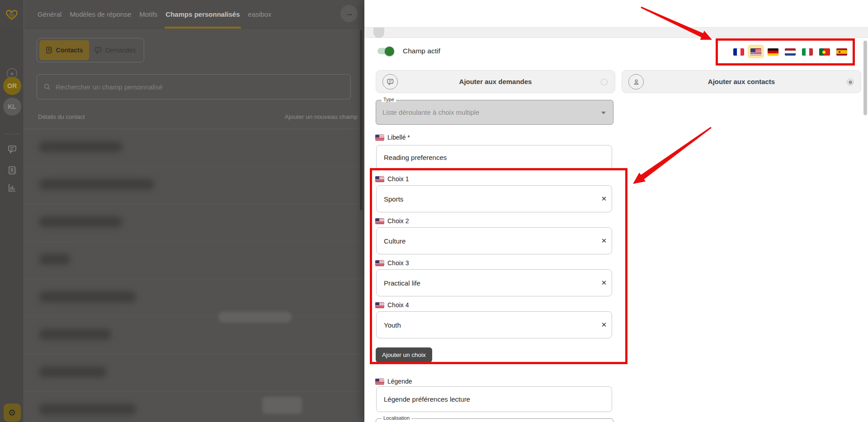 This screenshot has width=868, height=422. Describe the element at coordinates (604, 241) in the screenshot. I see `remove-choice-2-button: ✕` at that location.